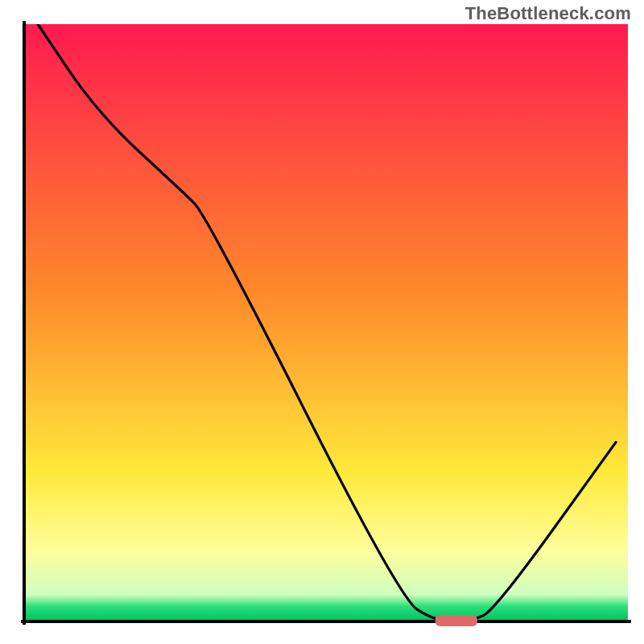  I want to click on optimal-marker, so click(456, 621).